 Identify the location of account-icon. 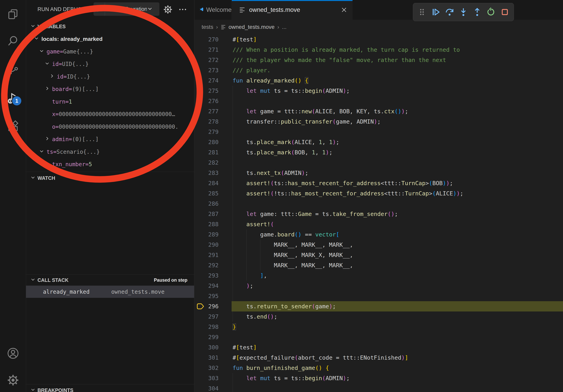
(13, 353).